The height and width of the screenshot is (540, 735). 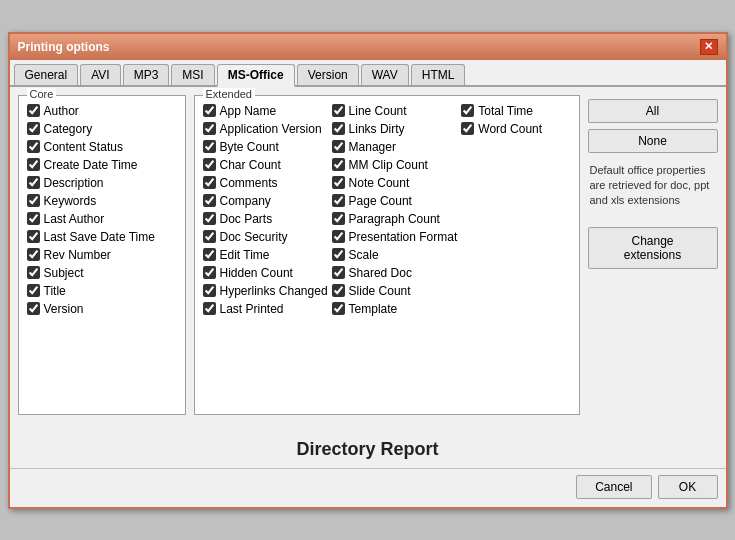 I want to click on extended-item: Scale, so click(x=395, y=255).